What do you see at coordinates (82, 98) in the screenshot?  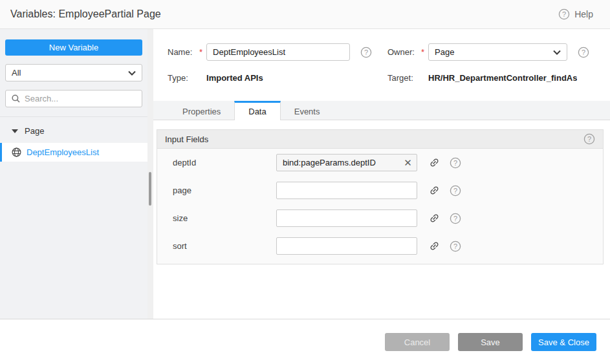 I see `search-input` at bounding box center [82, 98].